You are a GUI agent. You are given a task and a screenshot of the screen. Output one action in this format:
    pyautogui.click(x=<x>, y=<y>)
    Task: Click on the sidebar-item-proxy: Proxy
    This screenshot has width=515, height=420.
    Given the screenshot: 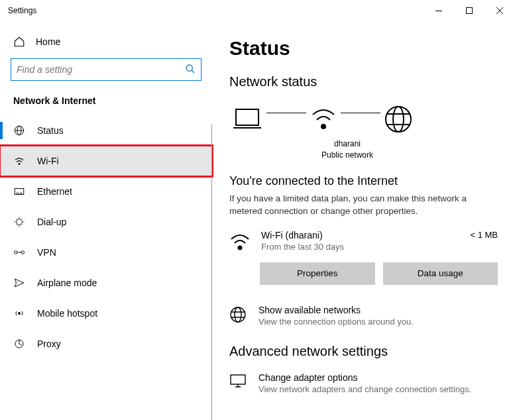 What is the action you would take?
    pyautogui.click(x=106, y=344)
    